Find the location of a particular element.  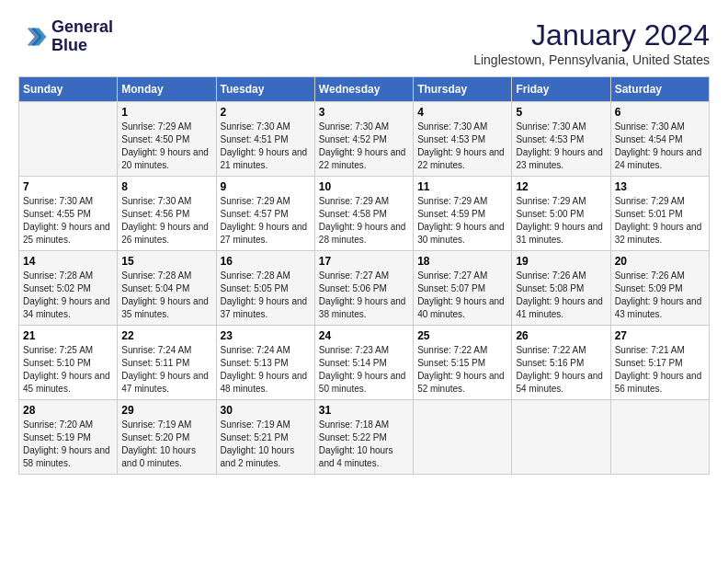

location: Linglestown, Pennsylvania, United States is located at coordinates (592, 60).